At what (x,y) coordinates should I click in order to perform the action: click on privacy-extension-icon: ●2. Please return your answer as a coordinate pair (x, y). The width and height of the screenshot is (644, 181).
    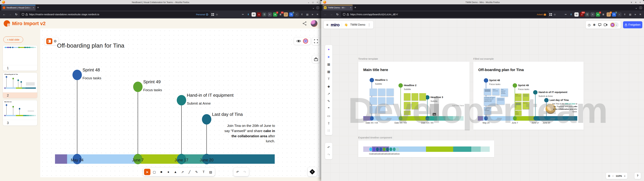
    Looking at the image, I should click on (275, 14).